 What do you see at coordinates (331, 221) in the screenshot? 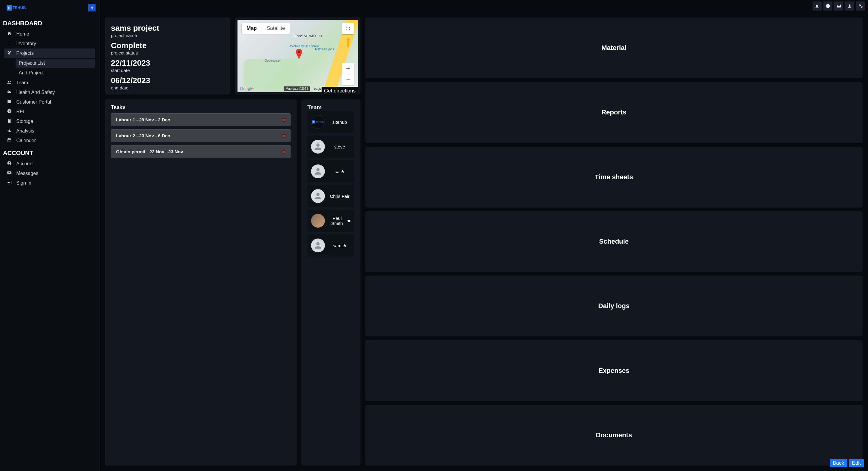
I see `team-member: Paul Smith★` at bounding box center [331, 221].